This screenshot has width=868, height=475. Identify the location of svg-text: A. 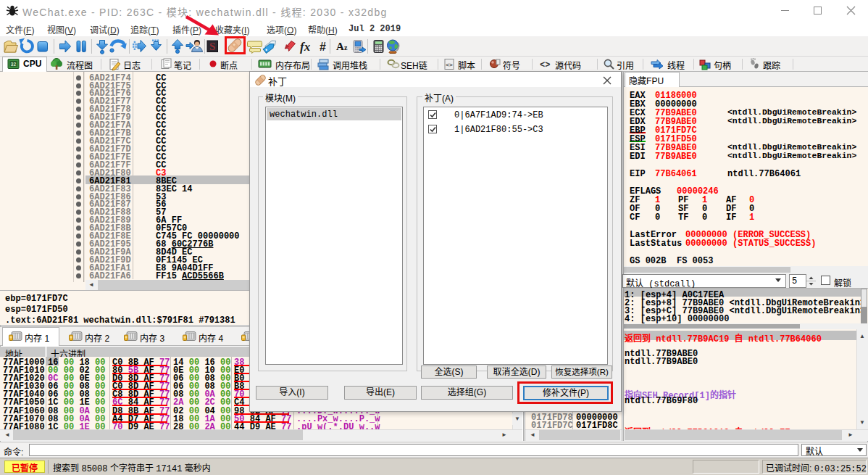
(341, 46).